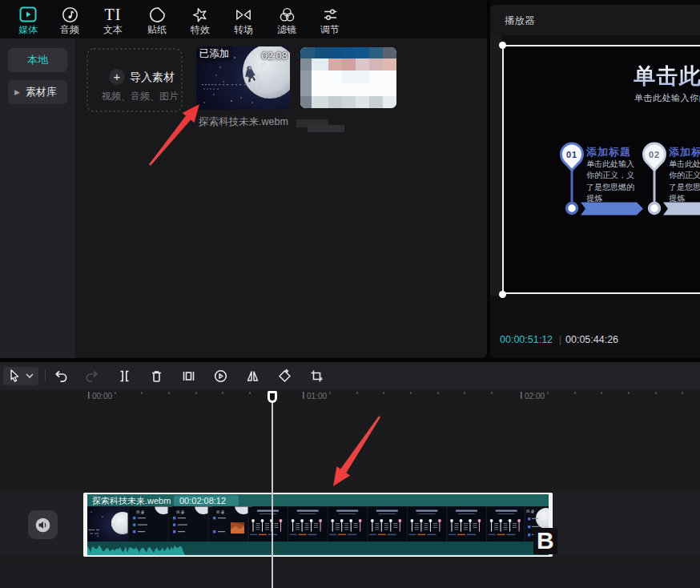 The height and width of the screenshot is (588, 700). What do you see at coordinates (572, 155) in the screenshot?
I see `svg-text: 01` at bounding box center [572, 155].